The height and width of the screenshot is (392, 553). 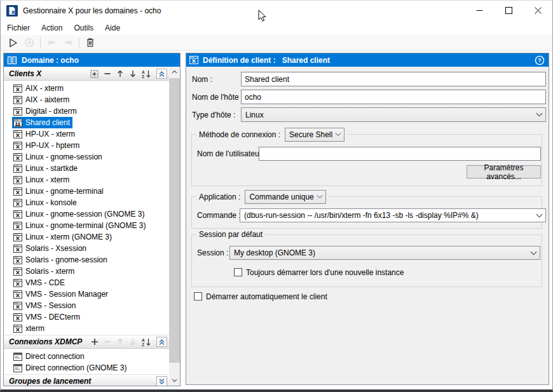 I want to click on list-item: Linux - xterm, so click(x=86, y=180).